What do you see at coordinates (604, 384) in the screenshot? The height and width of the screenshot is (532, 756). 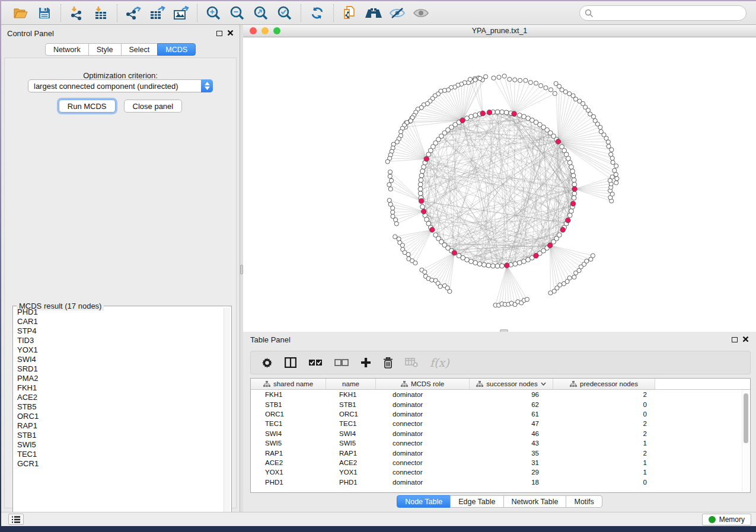 I see `column-header-predecessor-nodes: predecessor nodes` at bounding box center [604, 384].